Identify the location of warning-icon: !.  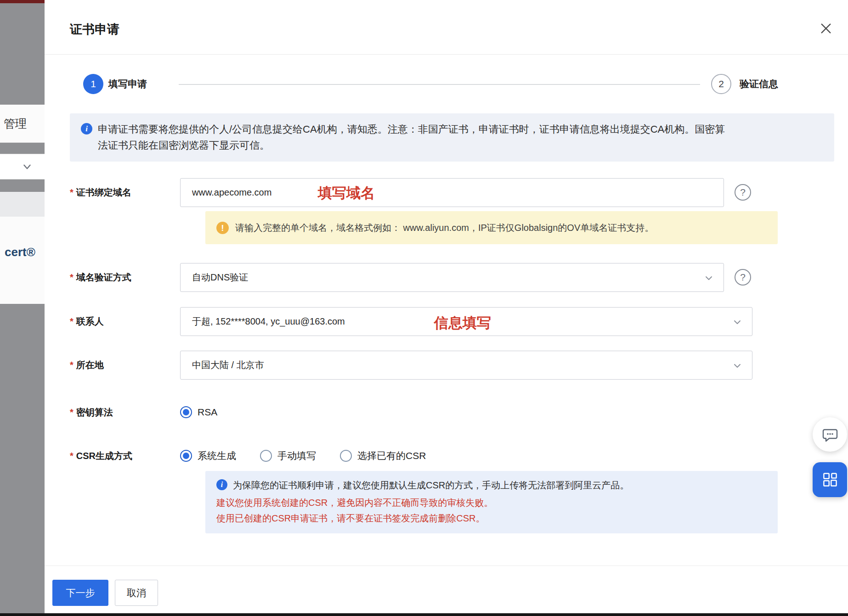
(222, 228).